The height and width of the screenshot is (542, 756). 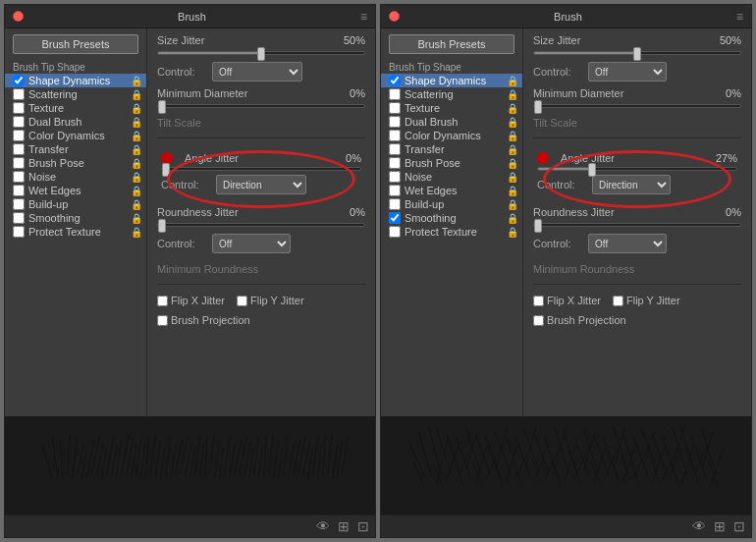 I want to click on left-protect-texture-checkbox, so click(x=19, y=232).